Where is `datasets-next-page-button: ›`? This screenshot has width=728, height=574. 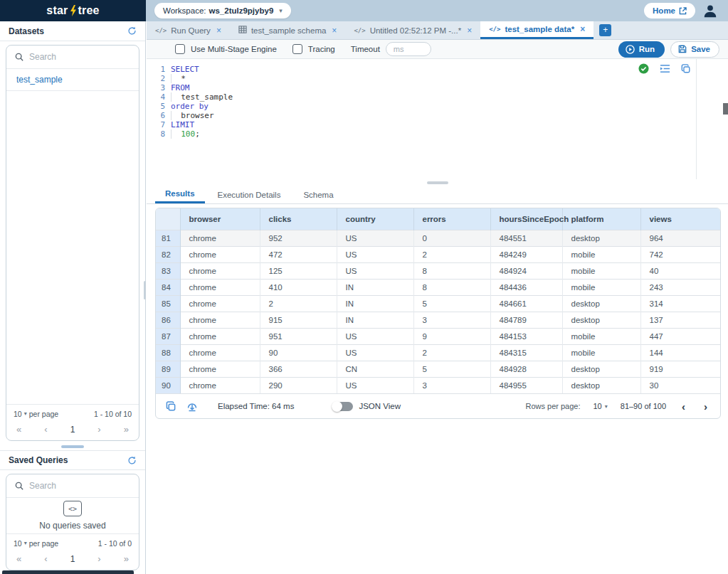 datasets-next-page-button: › is located at coordinates (99, 430).